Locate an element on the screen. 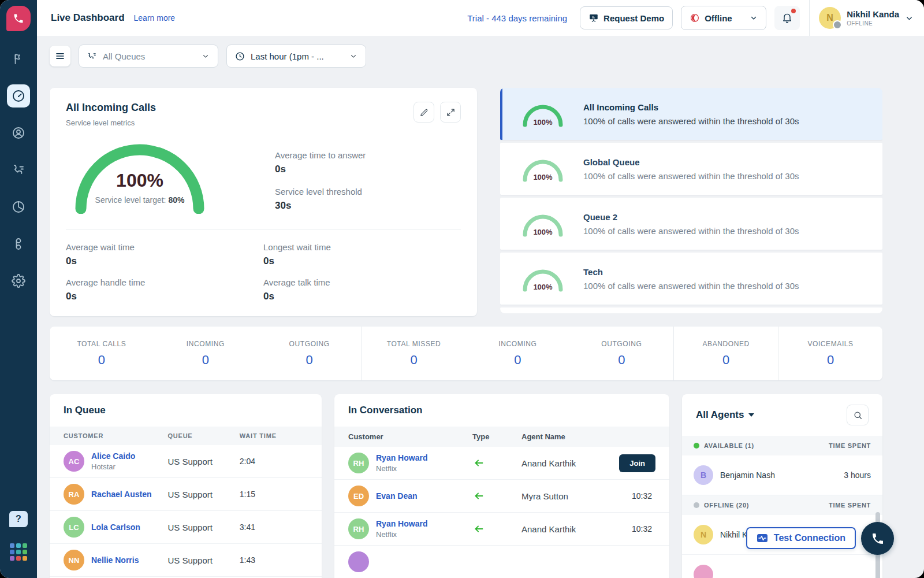 The width and height of the screenshot is (924, 578). agent-avatar is located at coordinates (703, 571).